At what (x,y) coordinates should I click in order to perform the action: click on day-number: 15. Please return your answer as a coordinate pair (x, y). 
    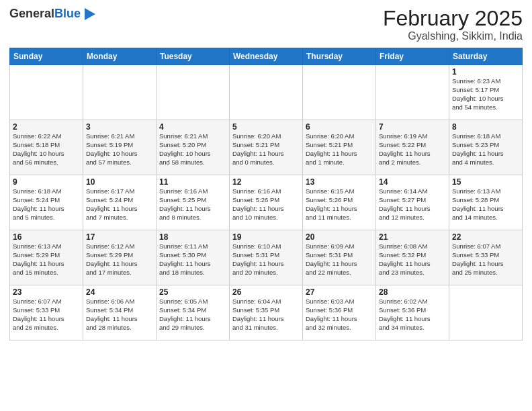
    Looking at the image, I should click on (486, 182).